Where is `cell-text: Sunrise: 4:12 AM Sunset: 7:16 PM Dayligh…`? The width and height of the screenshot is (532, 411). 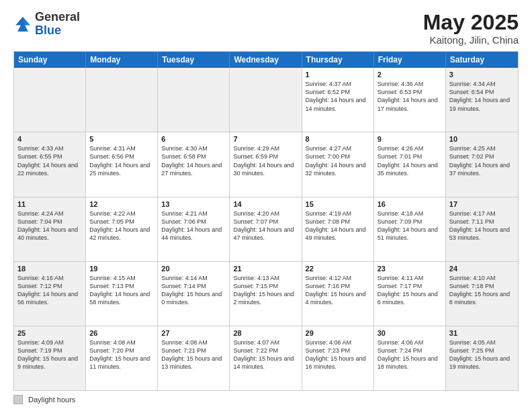 cell-text: Sunrise: 4:12 AM Sunset: 7:16 PM Dayligh… is located at coordinates (338, 290).